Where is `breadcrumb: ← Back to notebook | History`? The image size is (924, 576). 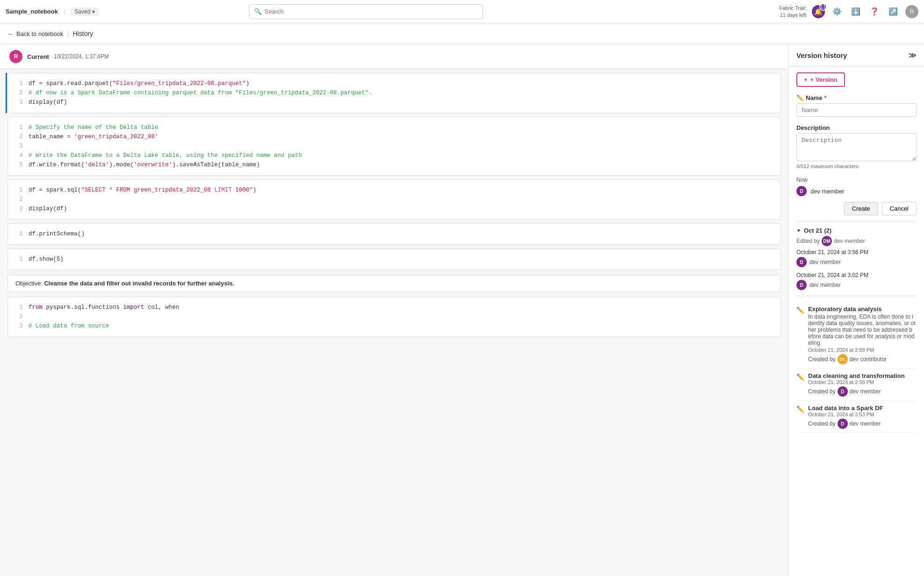
breadcrumb: ← Back to notebook | History is located at coordinates (462, 34).